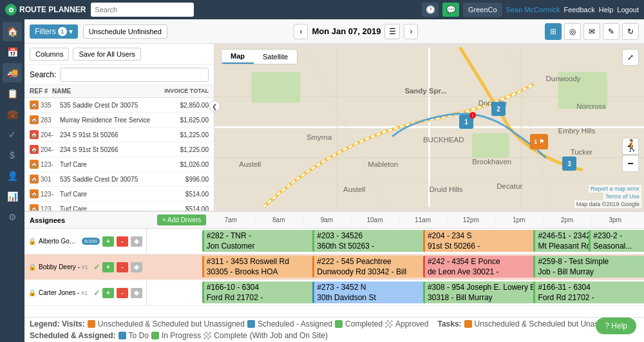  I want to click on schedule-card: #166-31 - 6304Ford Rd 21702 -, so click(589, 292).